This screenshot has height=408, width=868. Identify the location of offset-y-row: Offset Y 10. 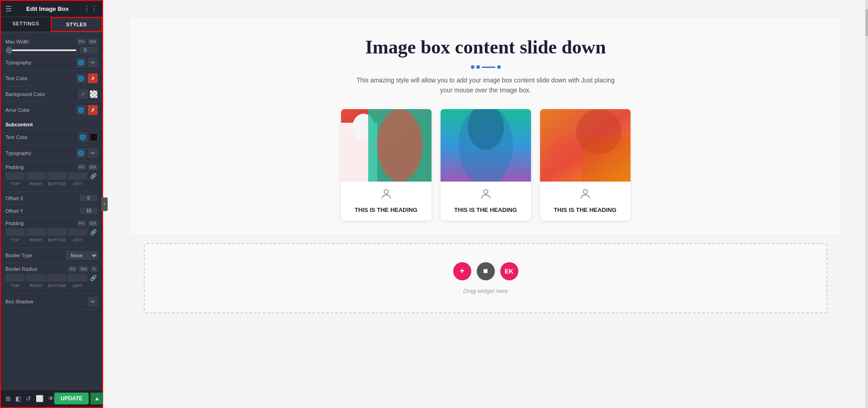
(52, 211).